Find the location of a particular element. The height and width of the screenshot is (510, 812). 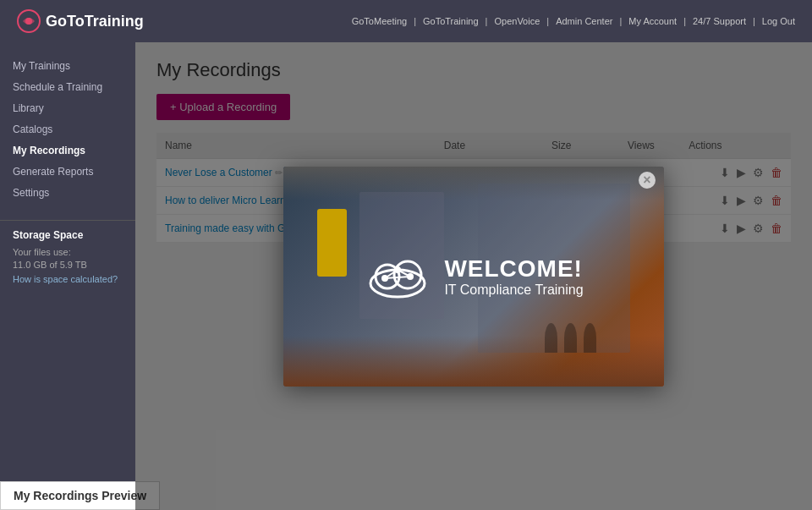

nav-support: 24/7 Support is located at coordinates (719, 21).